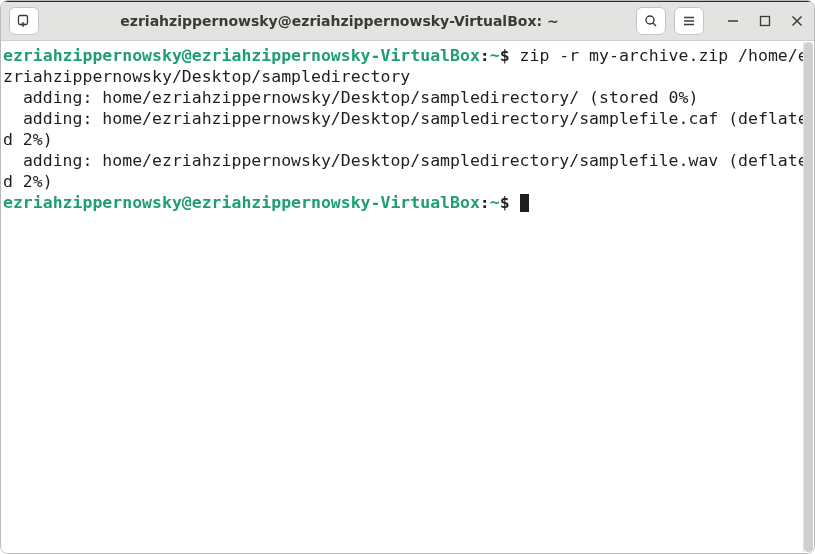 Image resolution: width=815 pixels, height=554 pixels. Describe the element at coordinates (651, 21) in the screenshot. I see `search-button` at that location.